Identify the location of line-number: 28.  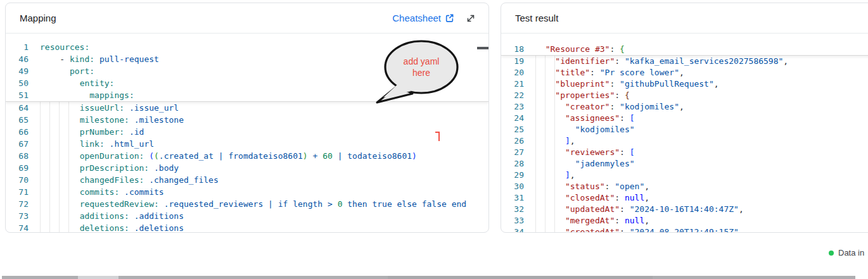
(513, 164).